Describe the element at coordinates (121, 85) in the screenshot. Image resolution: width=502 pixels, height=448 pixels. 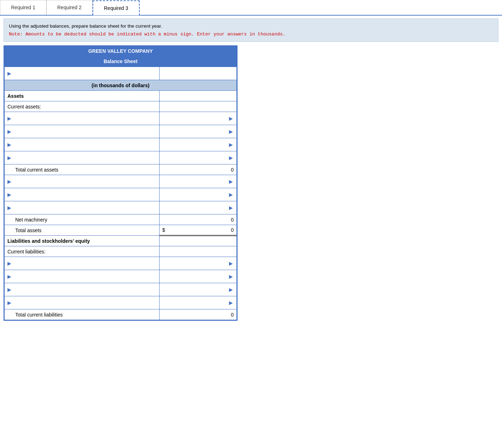
I see `unit-label-cell: (in thousands of dollars)` at that location.